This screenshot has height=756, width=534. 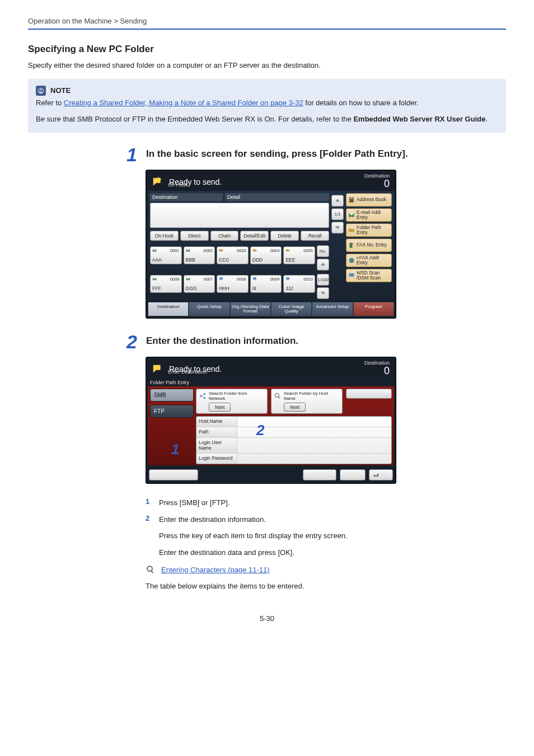 I want to click on shortcut-page: 1/100, so click(x=323, y=280).